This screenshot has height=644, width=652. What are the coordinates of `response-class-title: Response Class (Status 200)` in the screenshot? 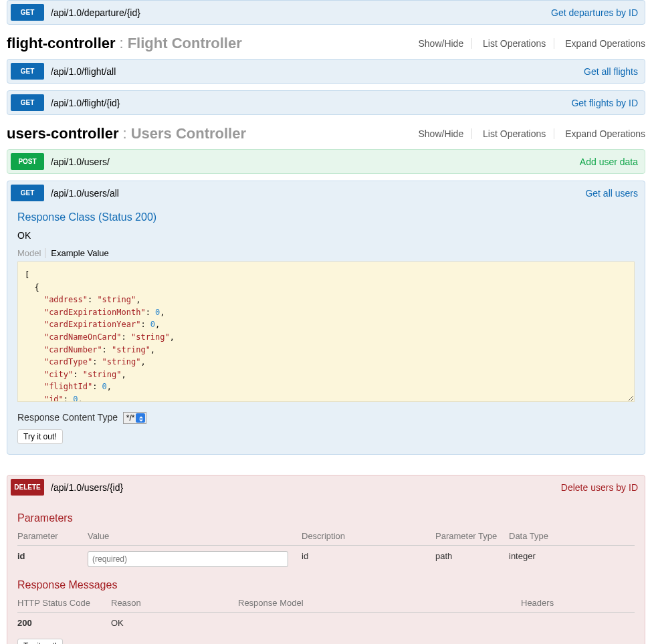 It's located at (326, 217).